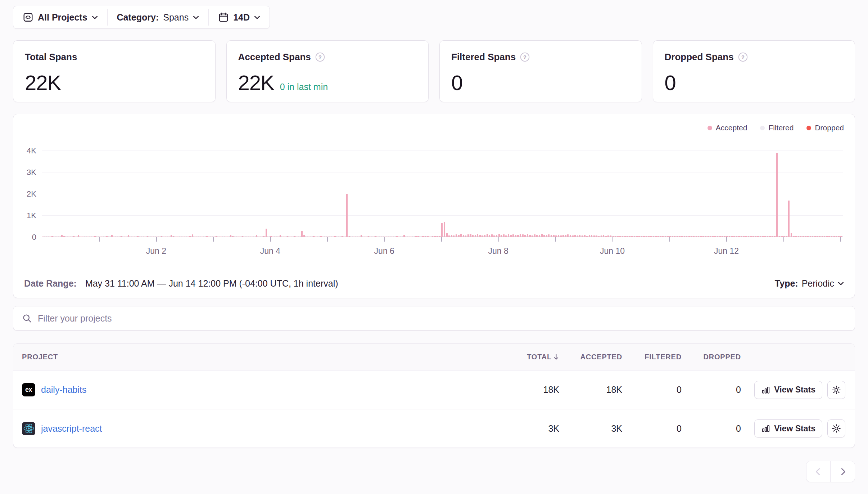 This screenshot has width=868, height=494. What do you see at coordinates (27, 318) in the screenshot?
I see `search-icon` at bounding box center [27, 318].